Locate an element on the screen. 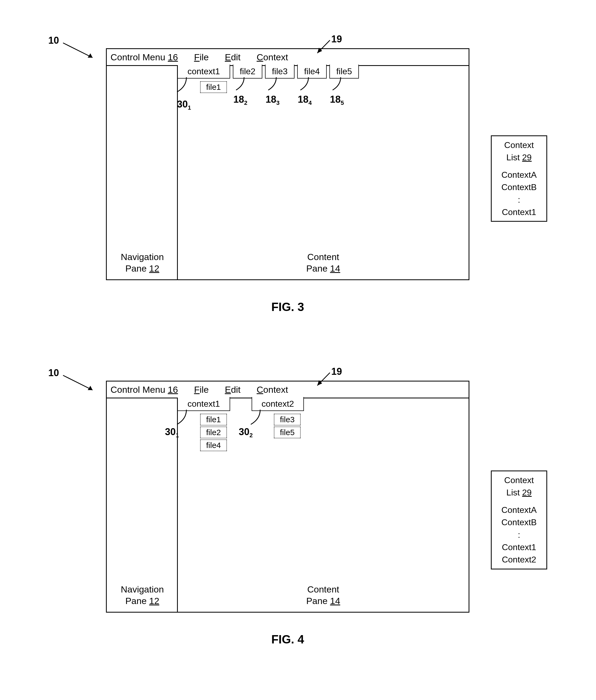  ref-30-1-fig4: 301 is located at coordinates (172, 433).